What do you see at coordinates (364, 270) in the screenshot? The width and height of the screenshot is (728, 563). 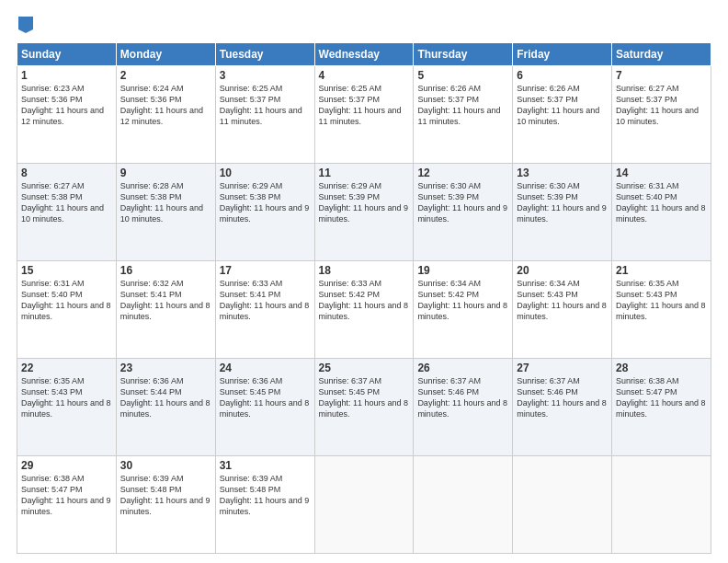 I see `day-number: 18` at bounding box center [364, 270].